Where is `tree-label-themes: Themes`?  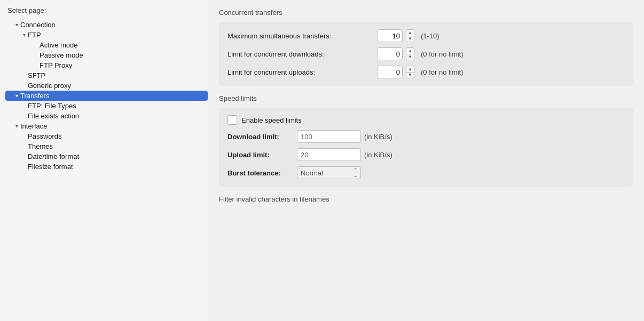 tree-label-themes: Themes is located at coordinates (41, 146).